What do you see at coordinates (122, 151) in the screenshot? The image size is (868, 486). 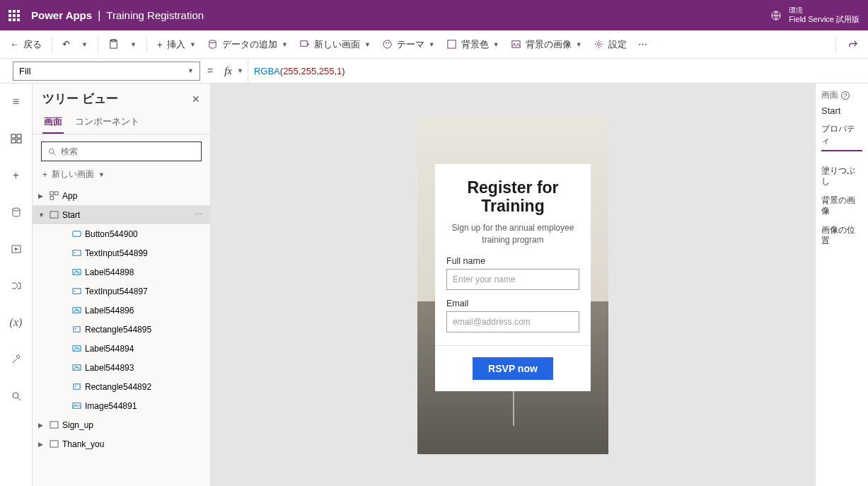 I see `tree-search` at bounding box center [122, 151].